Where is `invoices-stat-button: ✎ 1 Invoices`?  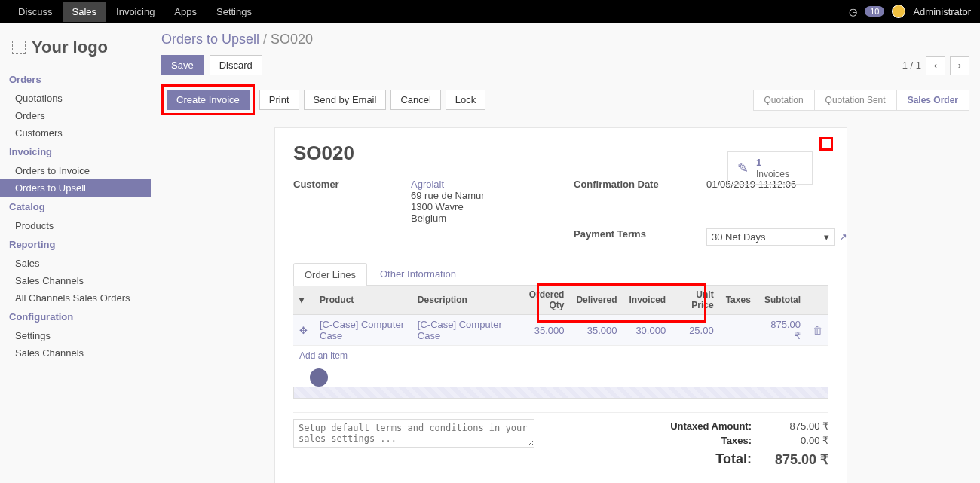 invoices-stat-button: ✎ 1 Invoices is located at coordinates (770, 168).